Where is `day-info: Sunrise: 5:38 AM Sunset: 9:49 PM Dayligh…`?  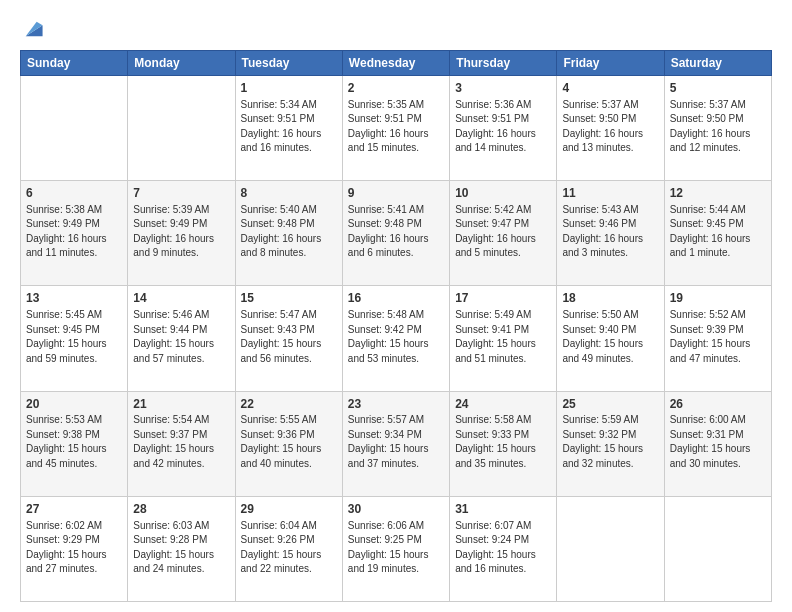 day-info: Sunrise: 5:38 AM Sunset: 9:49 PM Dayligh… is located at coordinates (74, 232).